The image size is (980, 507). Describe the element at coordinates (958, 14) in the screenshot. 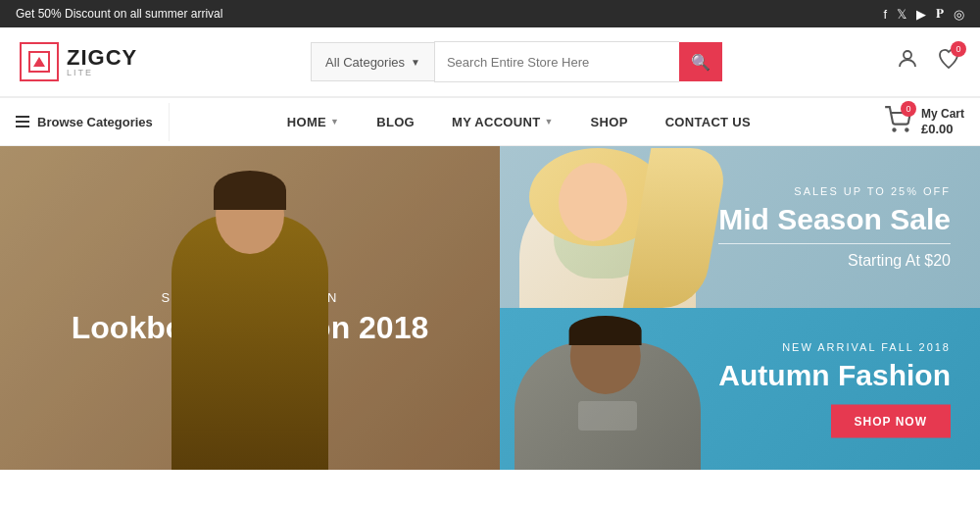

I see `instagram-icon: ◎` at that location.